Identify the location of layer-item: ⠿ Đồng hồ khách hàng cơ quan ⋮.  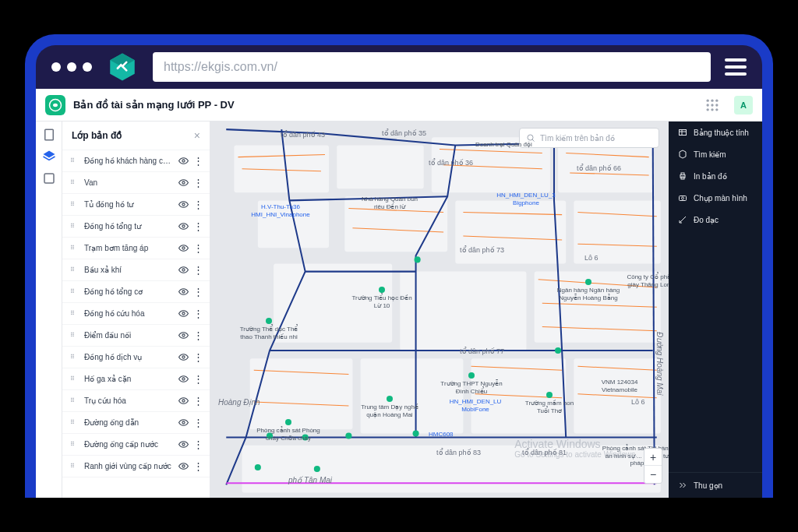
(136, 161).